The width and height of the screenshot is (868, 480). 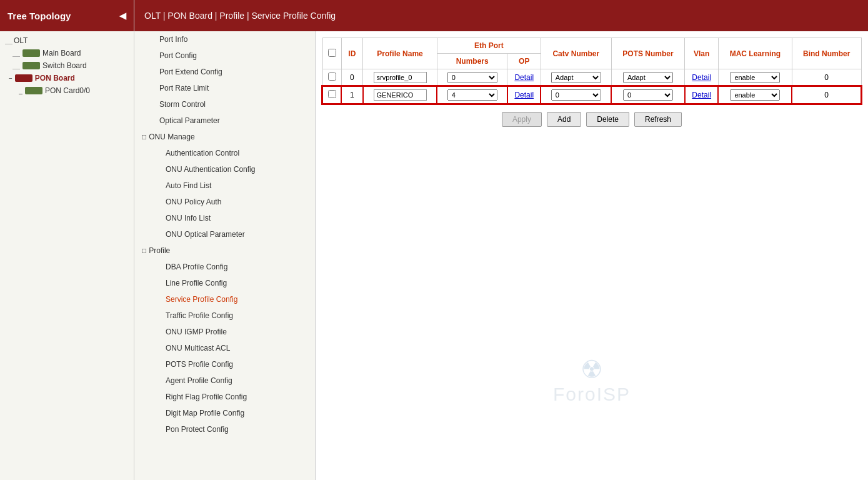 What do you see at coordinates (24, 78) in the screenshot?
I see `pon-board-icon` at bounding box center [24, 78].